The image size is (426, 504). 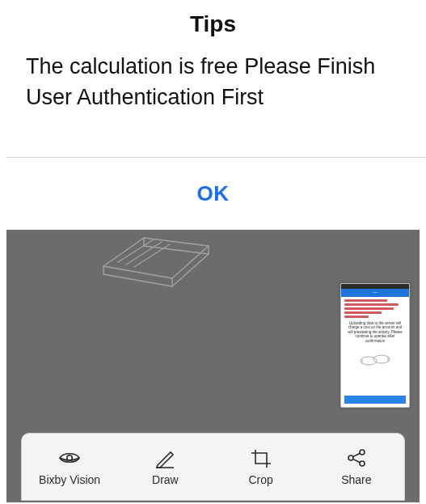 I want to click on share-icon, so click(x=356, y=458).